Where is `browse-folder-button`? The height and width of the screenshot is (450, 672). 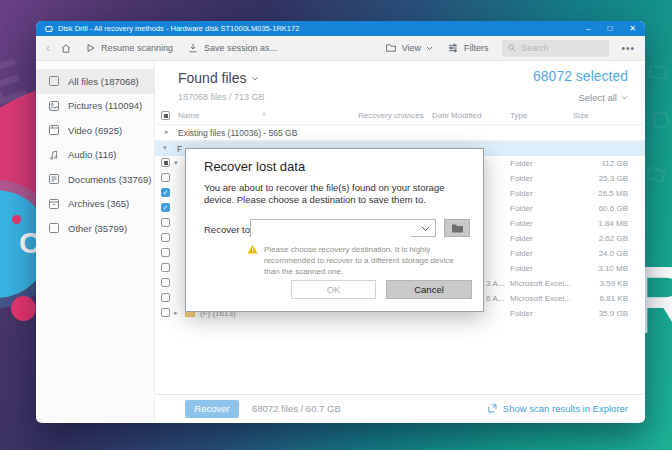
browse-folder-button is located at coordinates (457, 228).